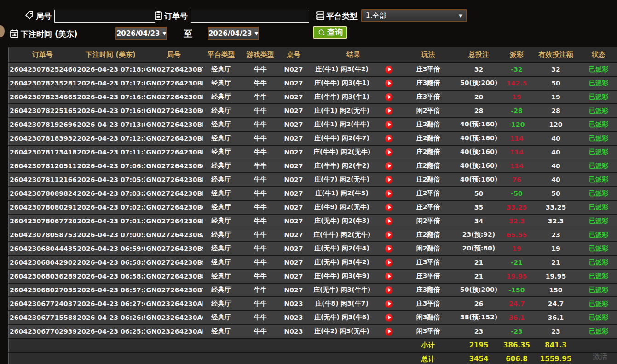 This screenshot has height=364, width=617. What do you see at coordinates (308, 24) in the screenshot?
I see `filter-bar: 局号 订单号 平台类型 1.全部 ▼ 下注时间 (美东) 2026/04/23 …` at bounding box center [308, 24].